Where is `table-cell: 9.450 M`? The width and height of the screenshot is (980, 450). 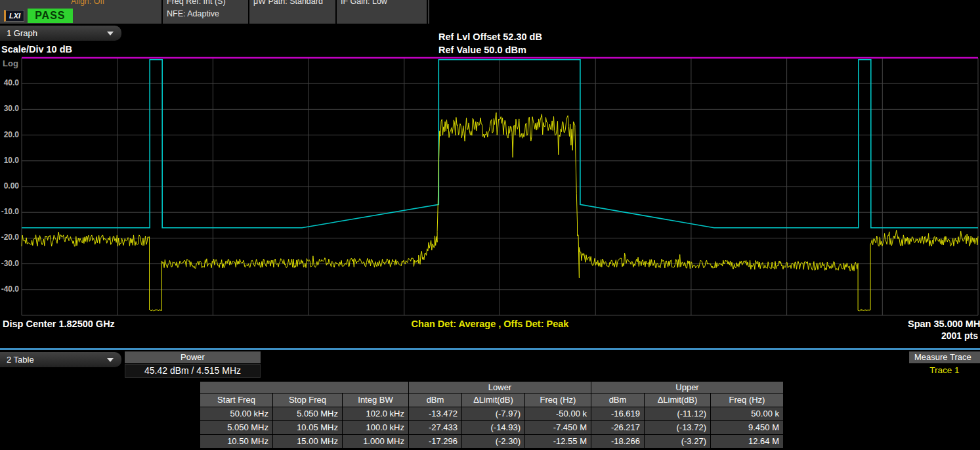
table-cell: 9.450 M is located at coordinates (747, 428).